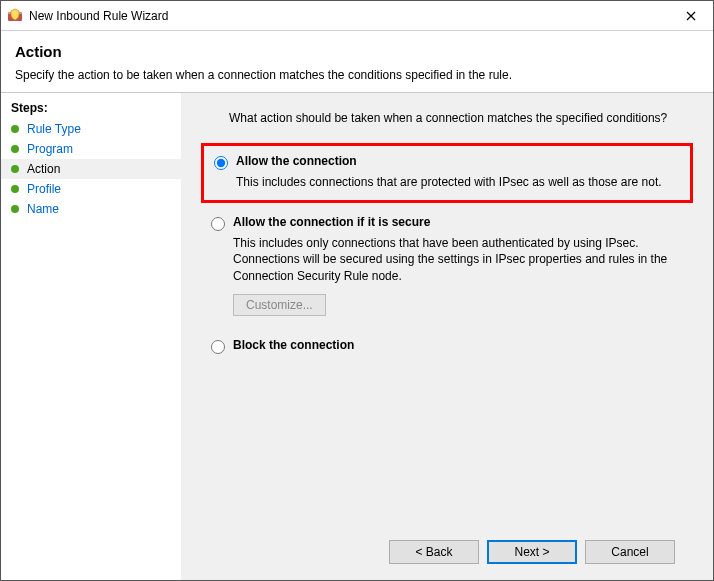 This screenshot has width=714, height=581. What do you see at coordinates (630, 552) in the screenshot?
I see `cancel-button: Cancel` at bounding box center [630, 552].